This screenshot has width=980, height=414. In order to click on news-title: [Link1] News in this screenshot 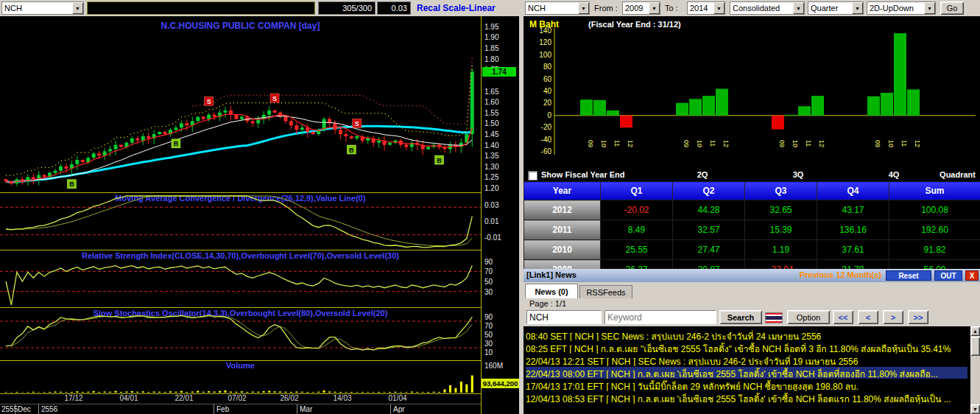, I will do `click(551, 275)`.